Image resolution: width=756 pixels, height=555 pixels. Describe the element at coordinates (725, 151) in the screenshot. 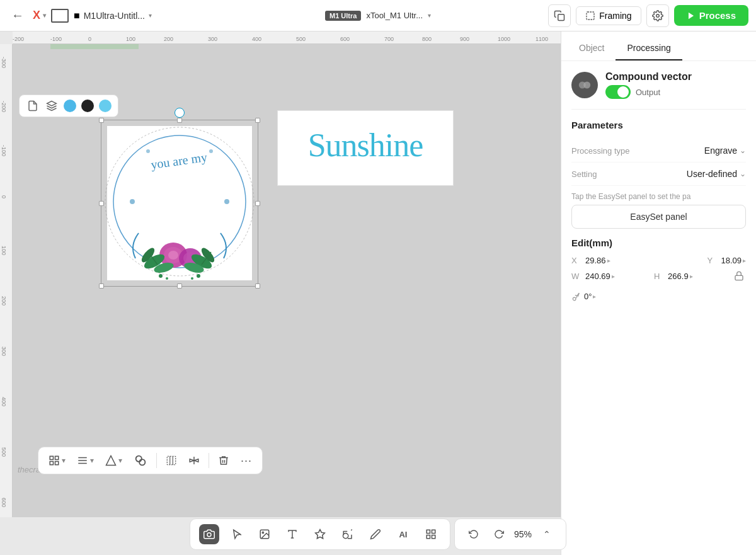

I see `processing-type-dropdown: Engrave ⌄` at that location.